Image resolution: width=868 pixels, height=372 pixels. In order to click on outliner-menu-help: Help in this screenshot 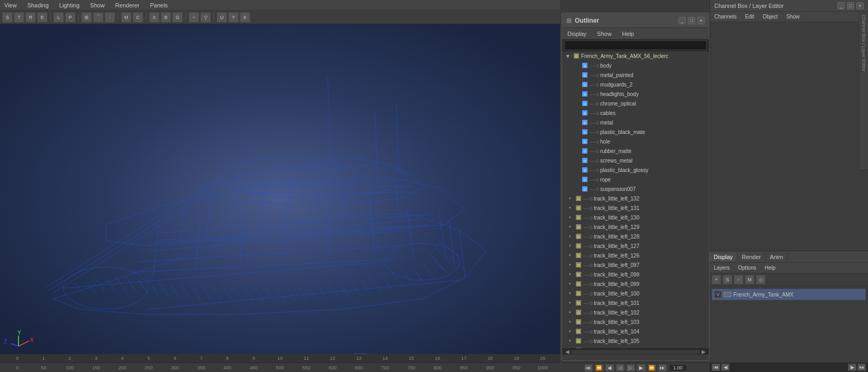, I will do `click(629, 34)`.